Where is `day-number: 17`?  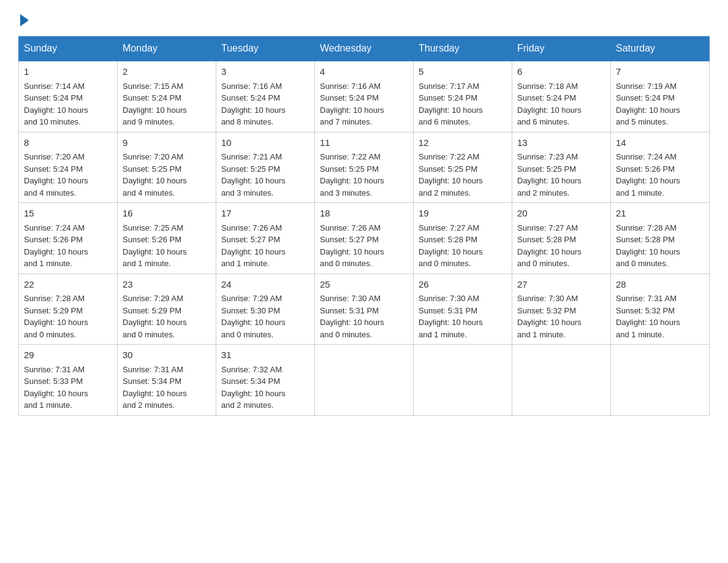
day-number: 17 is located at coordinates (265, 213).